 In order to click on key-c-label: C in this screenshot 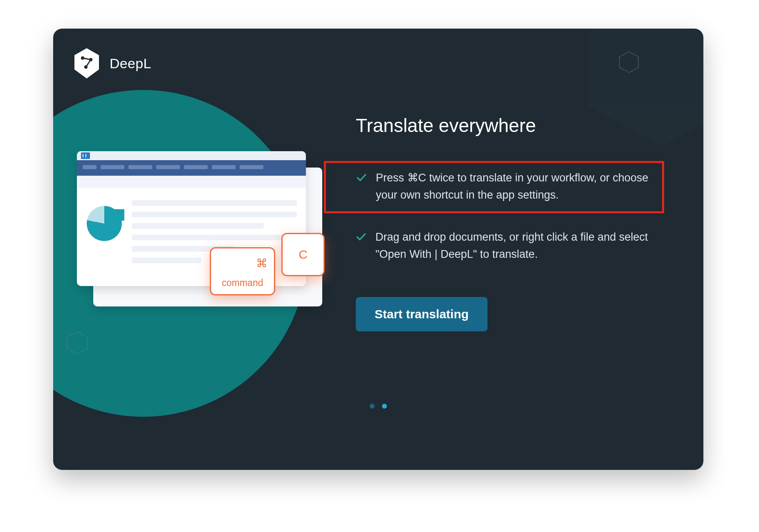, I will do `click(303, 255)`.